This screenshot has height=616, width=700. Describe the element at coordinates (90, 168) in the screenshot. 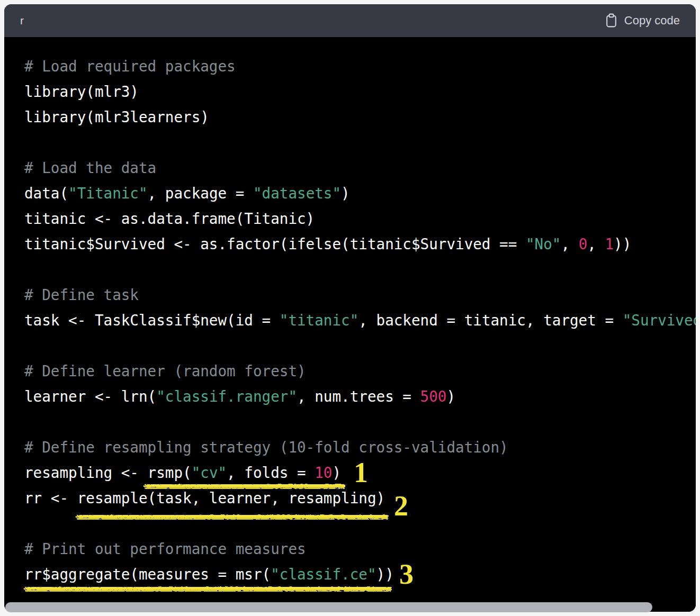

I see `code-token: # Load the data` at that location.